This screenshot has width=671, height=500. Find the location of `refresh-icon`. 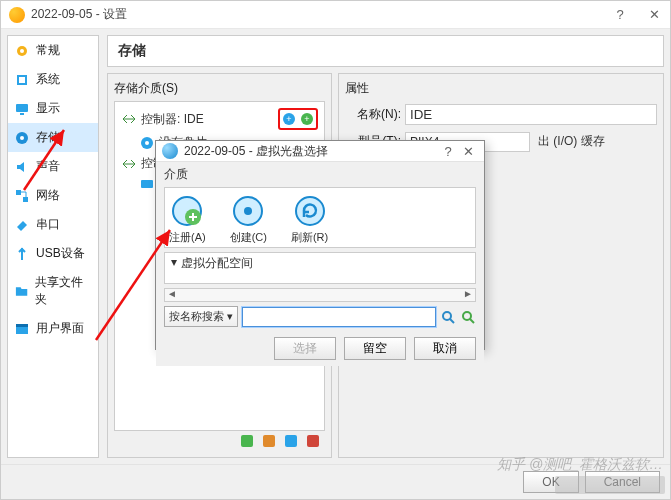

refresh-icon is located at coordinates (310, 211).